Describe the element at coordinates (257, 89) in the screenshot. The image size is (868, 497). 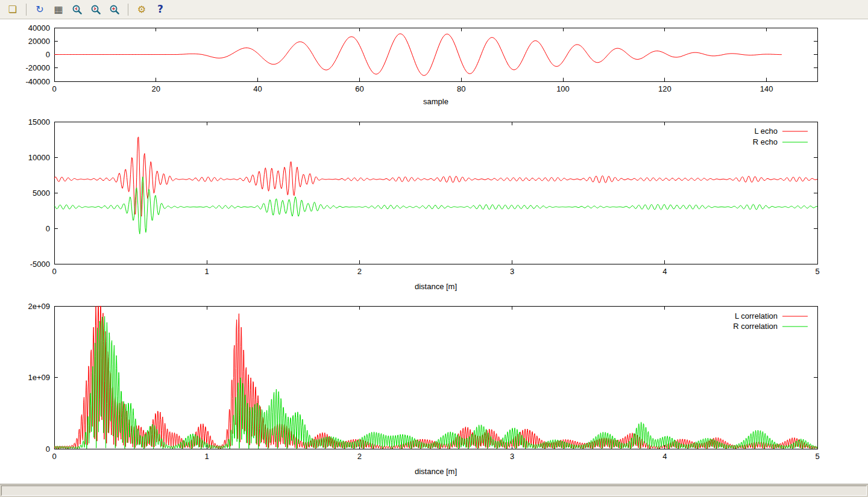
I see `x-tick-label: 40` at that location.